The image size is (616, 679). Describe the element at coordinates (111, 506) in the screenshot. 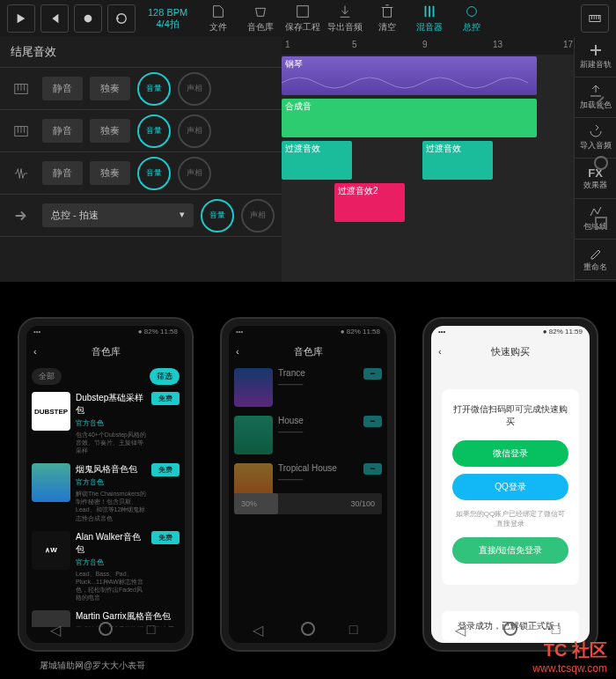

I see `pack-desc: 解锁The Chainsmokers的制作秘密！包含贝斯、Lead、和弦等12种…` at that location.